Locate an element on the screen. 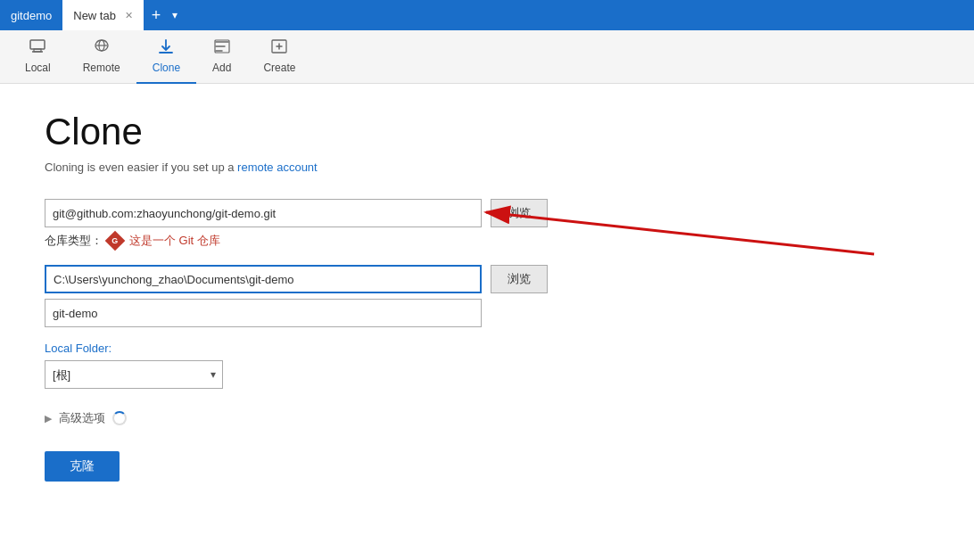  subtitle: Cloning is even easier if you set up a r… is located at coordinates (487, 168).